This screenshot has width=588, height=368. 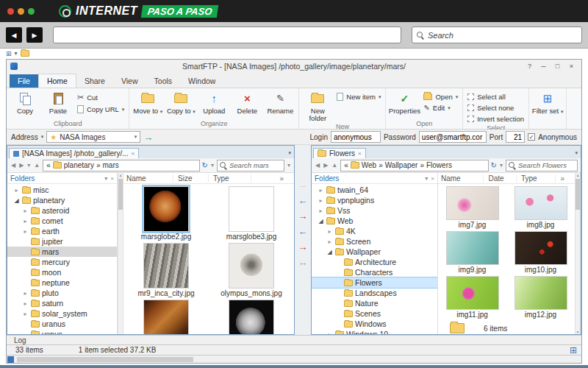 I want to click on copy-url-button: Copy URL ▾, so click(x=101, y=109).